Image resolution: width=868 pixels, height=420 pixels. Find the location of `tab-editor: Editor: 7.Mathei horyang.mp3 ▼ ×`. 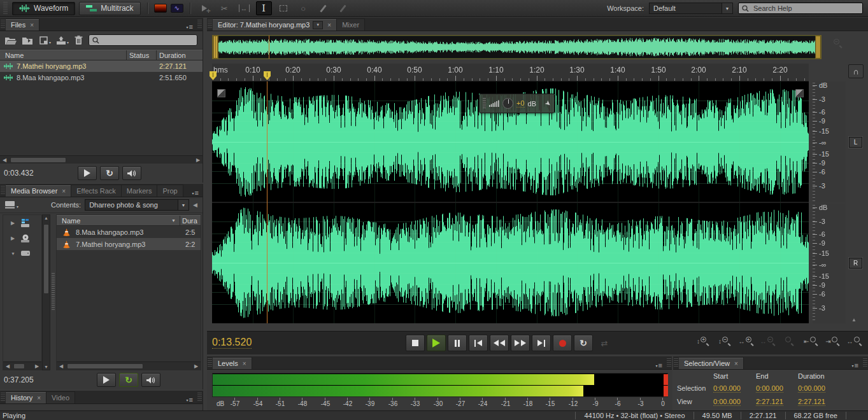

tab-editor: Editor: 7.Mathei horyang.mp3 ▼ × is located at coordinates (275, 24).